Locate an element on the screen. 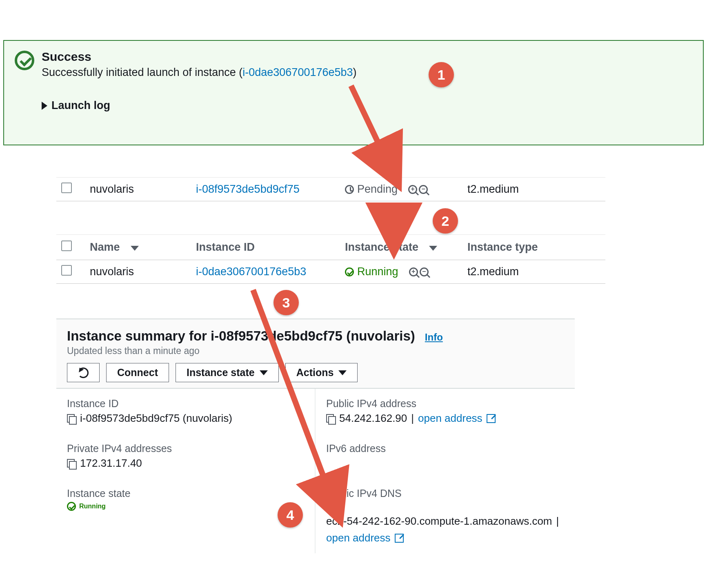 This screenshot has height=588, width=707. field-label-public-dns: Public IPv4 DNS is located at coordinates (445, 493).